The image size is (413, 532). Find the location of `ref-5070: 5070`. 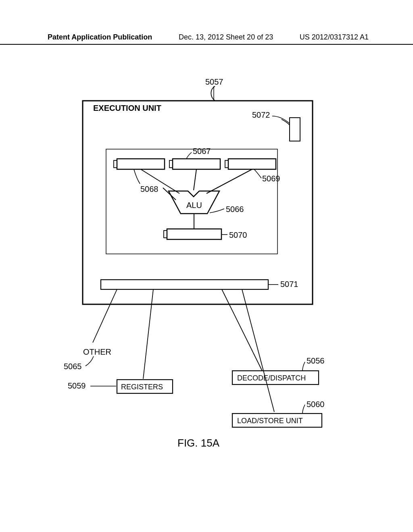

ref-5070: 5070 is located at coordinates (238, 235).